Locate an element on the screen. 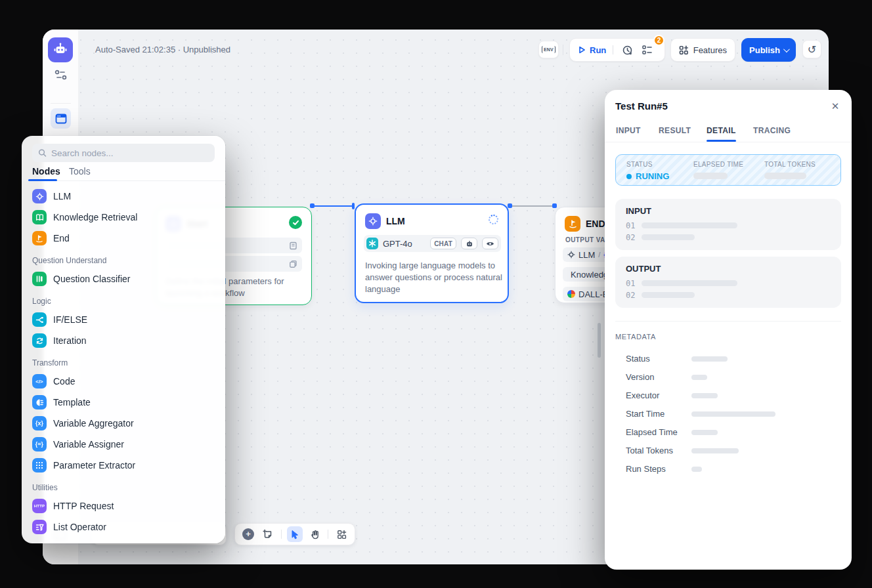 The width and height of the screenshot is (872, 588). llm-model-selector: GPT-4o CHAT is located at coordinates (432, 243).